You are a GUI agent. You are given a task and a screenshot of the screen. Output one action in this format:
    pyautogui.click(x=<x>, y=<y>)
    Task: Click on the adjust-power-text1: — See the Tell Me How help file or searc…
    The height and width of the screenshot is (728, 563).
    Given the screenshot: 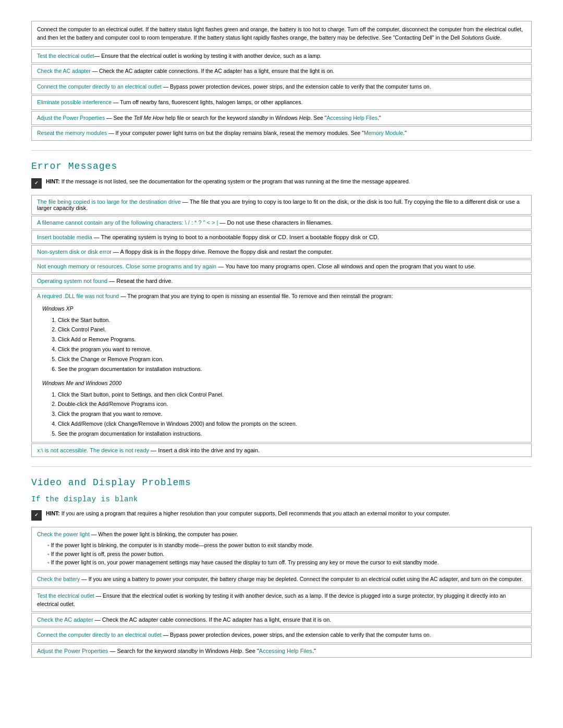 What is the action you would take?
    pyautogui.click(x=216, y=118)
    